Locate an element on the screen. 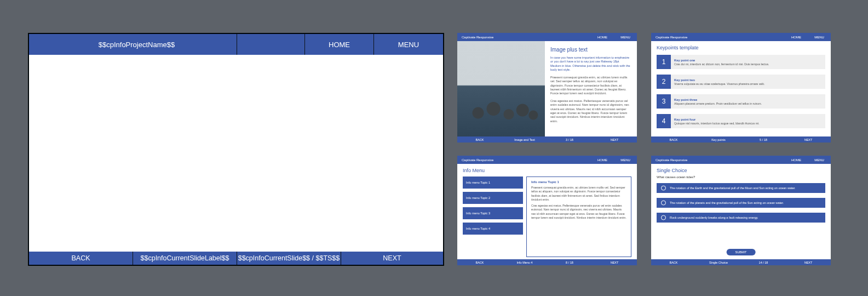 Image resolution: width=868 pixels, height=296 pixels. keypoint-list: 1 Key point one Cras dui mi, interdum ac… is located at coordinates (741, 94).